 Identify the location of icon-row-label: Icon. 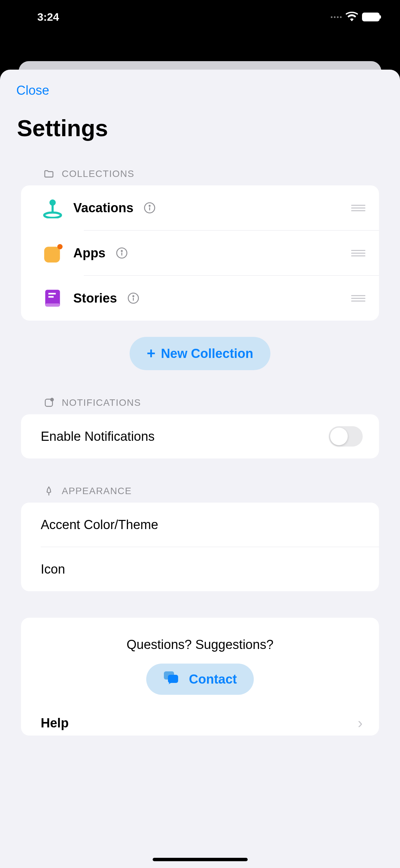
(53, 569).